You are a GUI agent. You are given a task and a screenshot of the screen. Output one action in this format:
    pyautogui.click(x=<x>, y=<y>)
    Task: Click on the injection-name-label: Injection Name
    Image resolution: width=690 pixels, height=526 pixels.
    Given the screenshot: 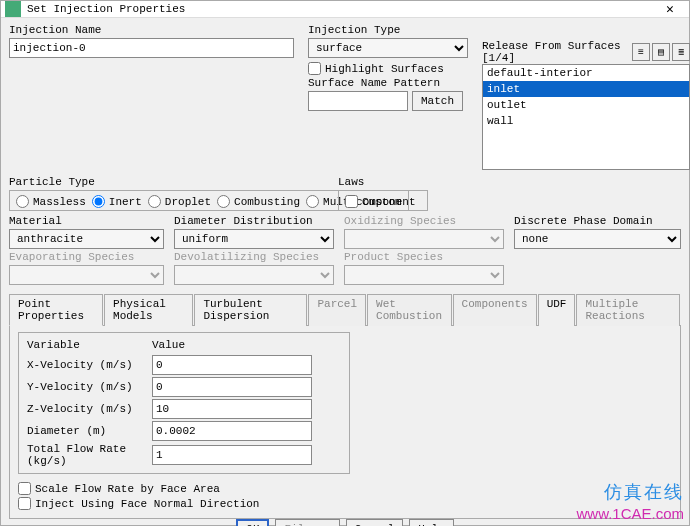 What is the action you would take?
    pyautogui.click(x=152, y=30)
    